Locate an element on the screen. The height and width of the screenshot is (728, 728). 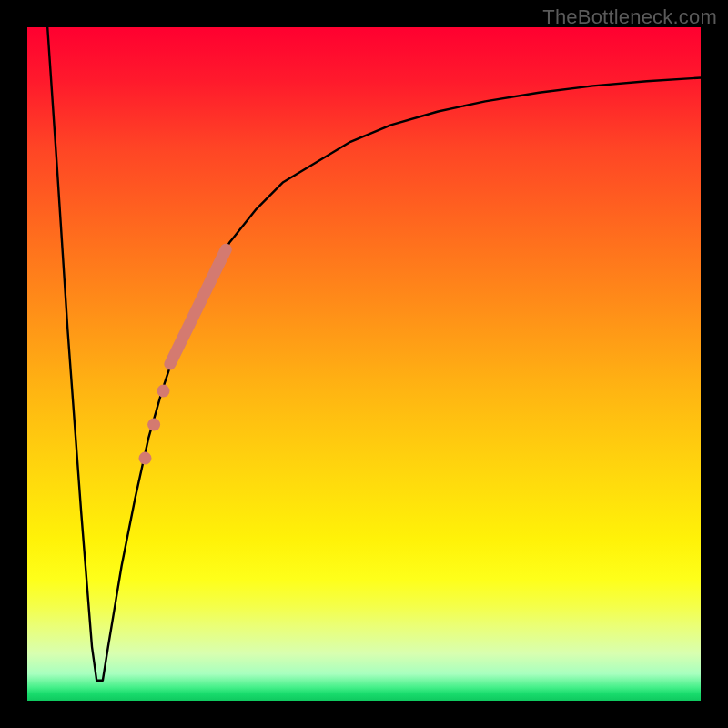
highlight-segment is located at coordinates (198, 307).